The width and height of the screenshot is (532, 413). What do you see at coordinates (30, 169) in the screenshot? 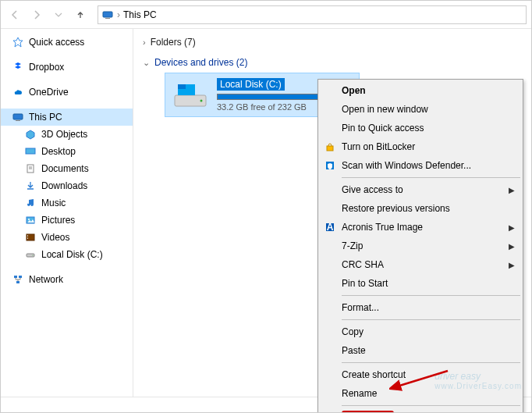
I see `documents-icon` at bounding box center [30, 169].